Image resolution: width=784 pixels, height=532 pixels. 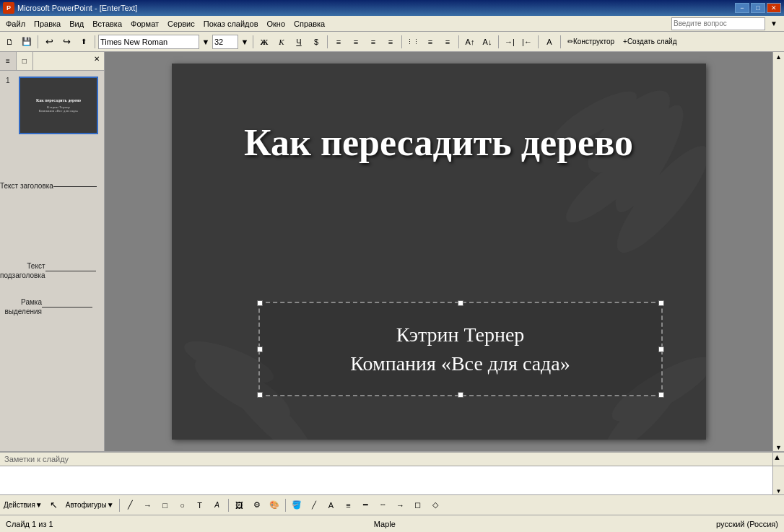 What do you see at coordinates (9, 61) in the screenshot?
I see `panel-tab-slides: ≡` at bounding box center [9, 61].